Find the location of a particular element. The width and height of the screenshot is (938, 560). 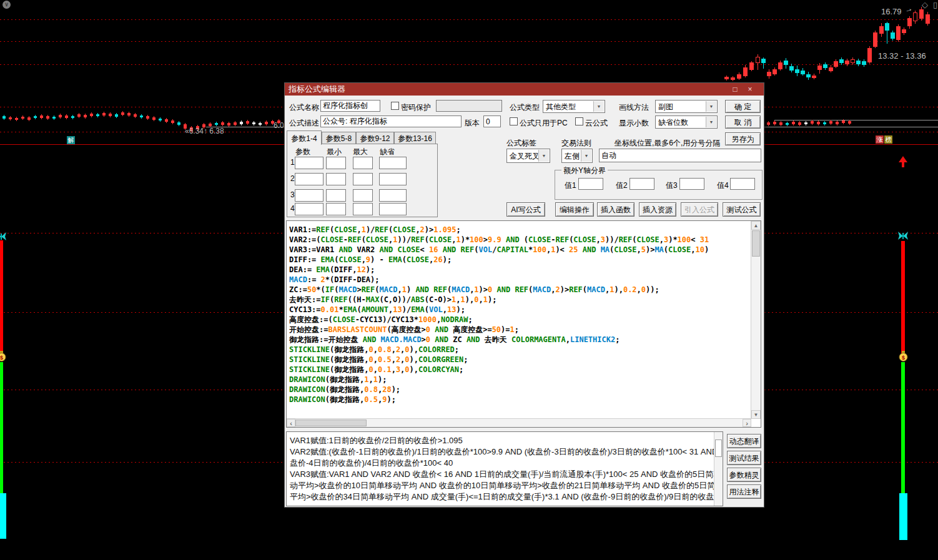

test-result-button: 测试结果 is located at coordinates (744, 458).